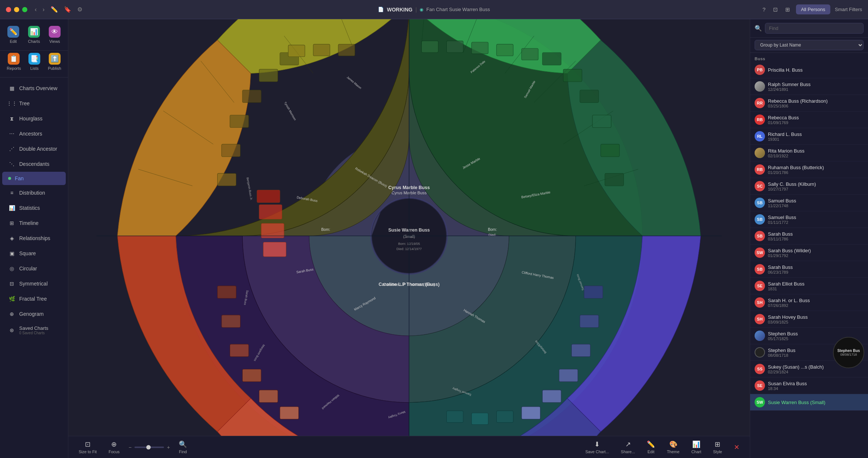 The width and height of the screenshot is (868, 458). Describe the element at coordinates (816, 206) in the screenshot. I see `person-date-samuel1: 11/22/1748` at that location.